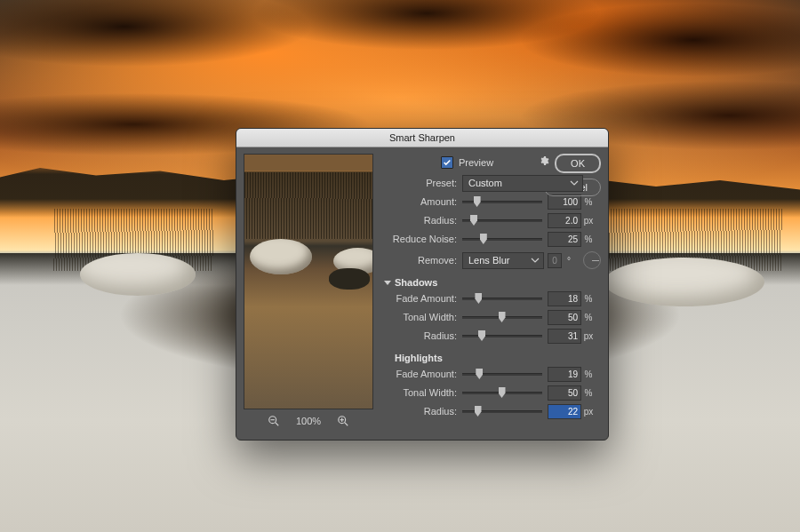 The width and height of the screenshot is (800, 532). Describe the element at coordinates (308, 293) in the screenshot. I see `preview-column: 100%` at that location.